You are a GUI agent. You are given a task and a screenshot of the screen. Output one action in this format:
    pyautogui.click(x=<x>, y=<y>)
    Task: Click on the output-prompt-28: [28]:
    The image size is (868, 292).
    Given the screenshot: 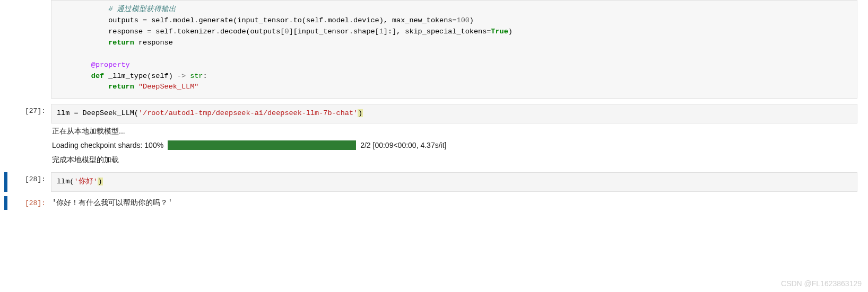 What is the action you would take?
    pyautogui.click(x=36, y=203)
    